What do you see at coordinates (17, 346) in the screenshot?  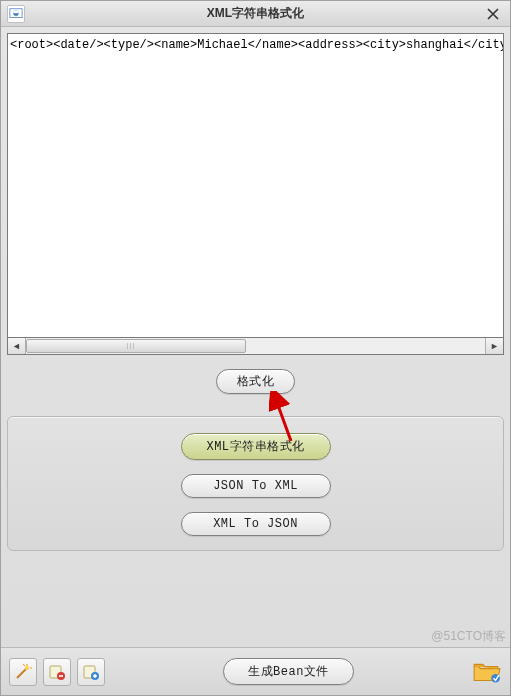 I see `scroll-left-arrow-icon: ◄` at bounding box center [17, 346].